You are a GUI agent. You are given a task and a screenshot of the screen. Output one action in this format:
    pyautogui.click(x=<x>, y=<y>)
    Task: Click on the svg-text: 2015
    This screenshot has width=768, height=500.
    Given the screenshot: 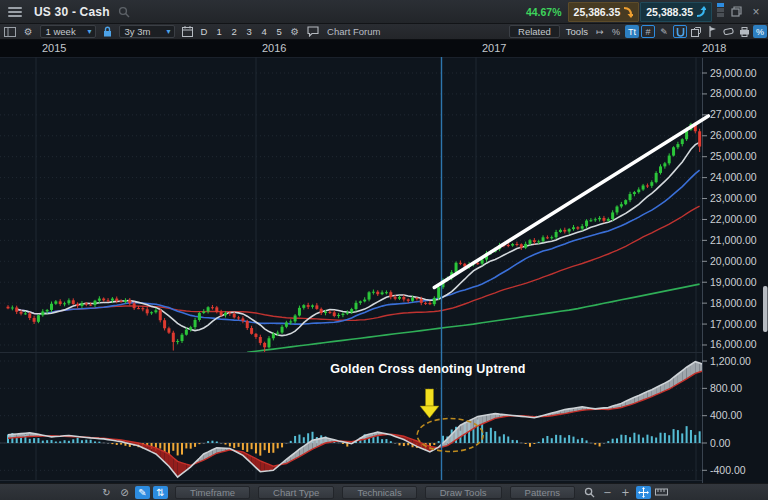 What is the action you would take?
    pyautogui.click(x=54, y=48)
    